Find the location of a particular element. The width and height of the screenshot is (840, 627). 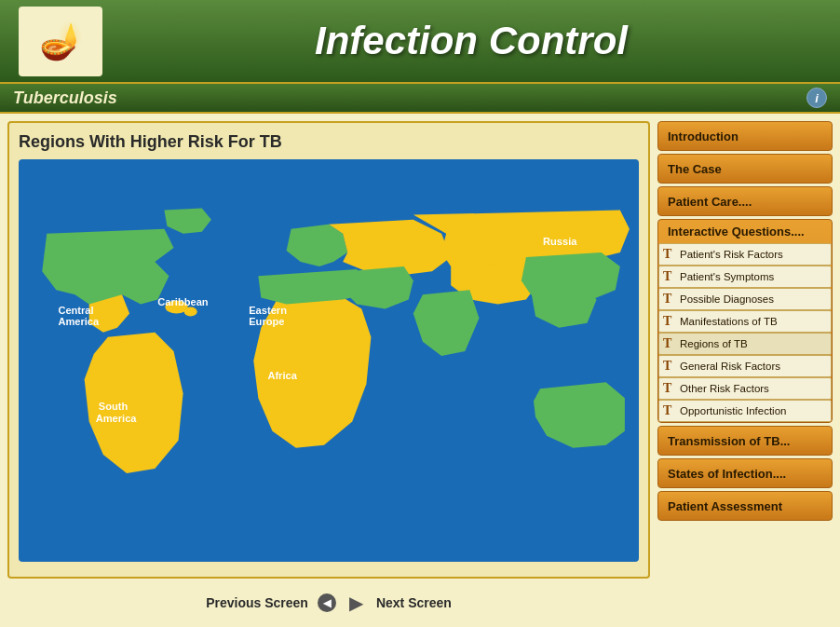

navigation-buttons: Previous Screen◀▶Next Screen is located at coordinates (329, 603).